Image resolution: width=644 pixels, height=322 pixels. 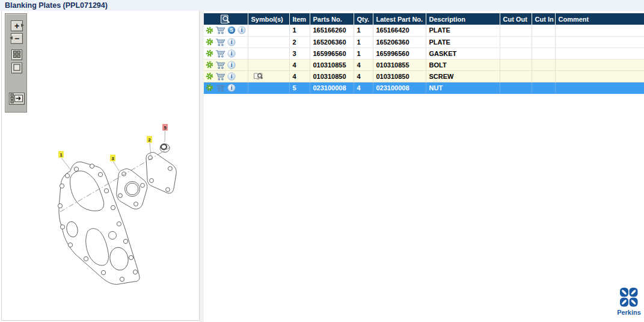 What do you see at coordinates (149, 140) in the screenshot?
I see `svg-text: 2` at bounding box center [149, 140].